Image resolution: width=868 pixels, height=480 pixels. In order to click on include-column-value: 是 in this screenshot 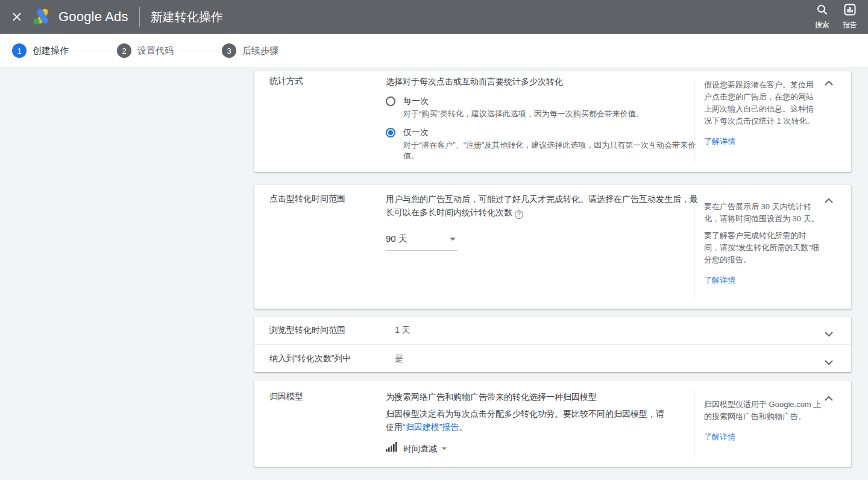, I will do `click(399, 359)`.